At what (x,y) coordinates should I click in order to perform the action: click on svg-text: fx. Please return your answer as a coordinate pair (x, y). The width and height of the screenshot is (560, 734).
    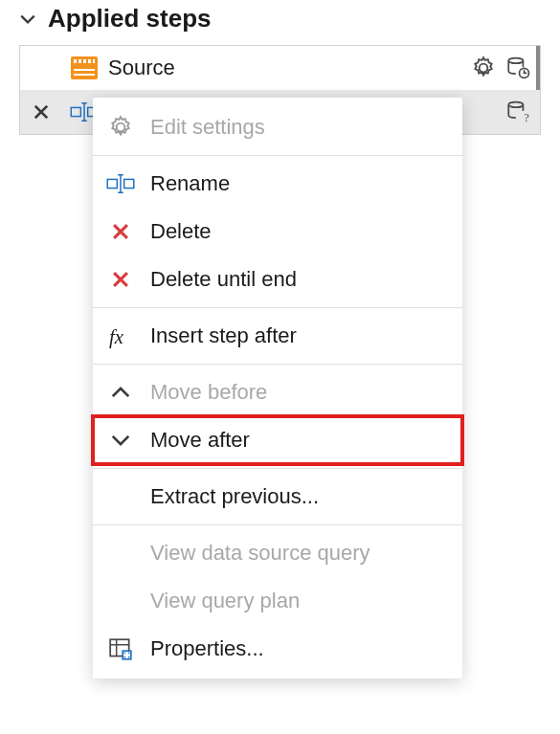
    Looking at the image, I should click on (117, 337).